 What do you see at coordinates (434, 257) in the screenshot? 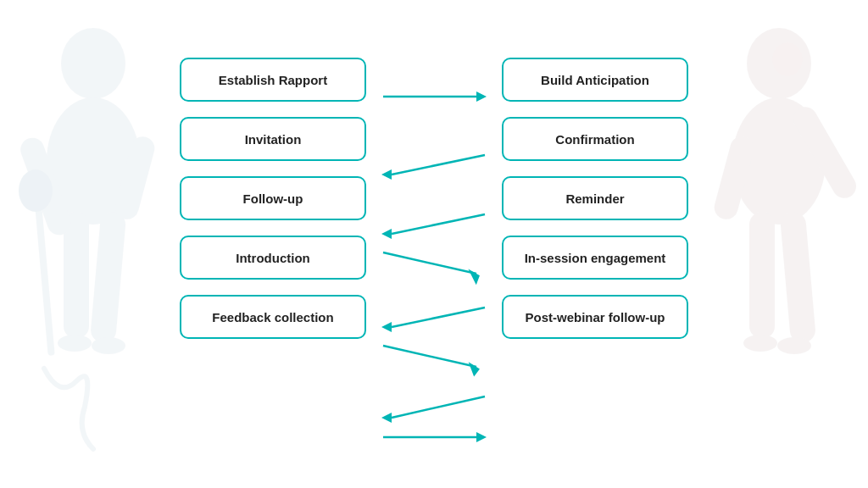
I see `arrows-area` at bounding box center [434, 257].